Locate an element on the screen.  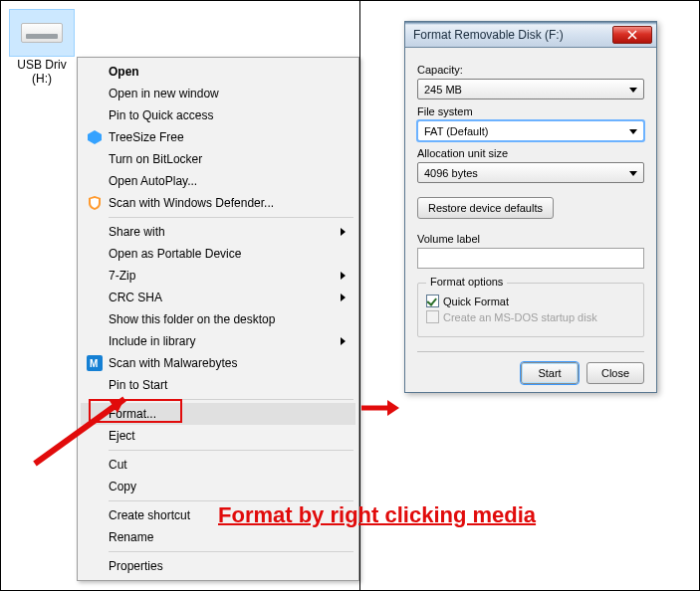
msdos-checkbox is located at coordinates (432, 316).